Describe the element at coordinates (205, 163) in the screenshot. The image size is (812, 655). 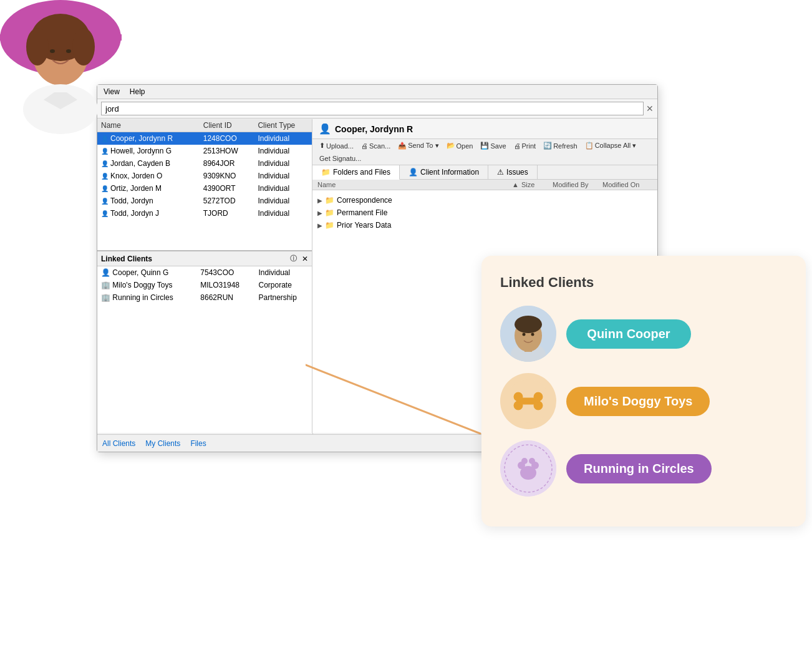
I see `client-row-2: 👤Jordan, Cayden B 8964JOR Individual` at that location.